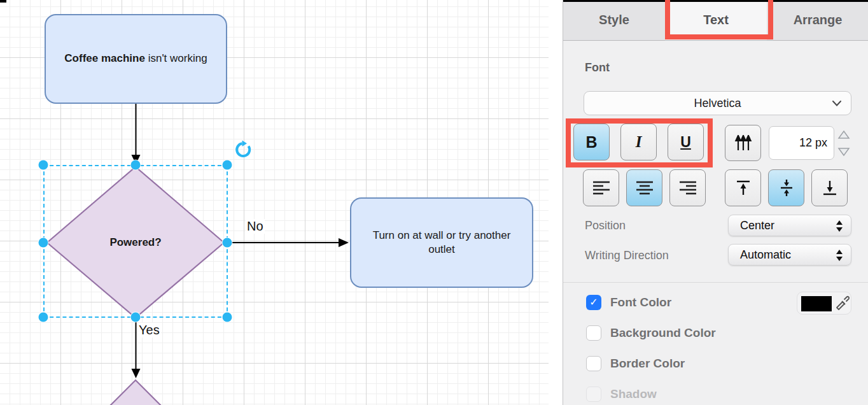  Describe the element at coordinates (594, 394) in the screenshot. I see `shadow-checkbox` at that location.